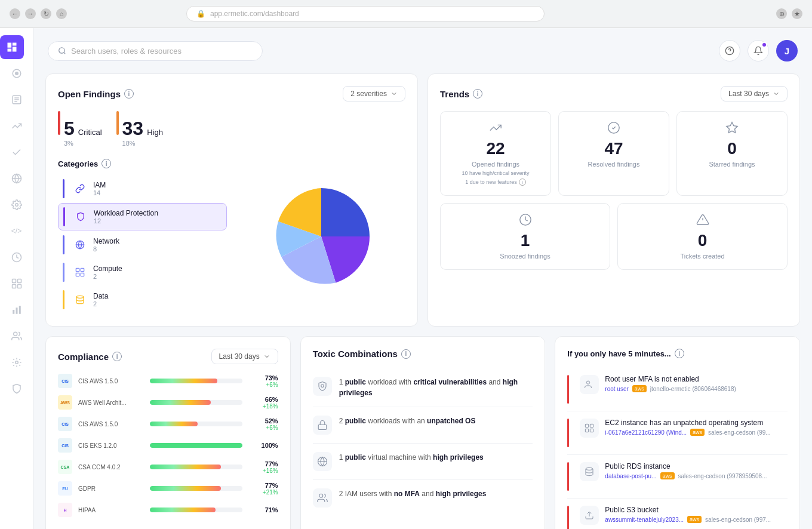 This screenshot has width=812, height=529. I want to click on opened-sub2: 1 due to new features i, so click(496, 182).